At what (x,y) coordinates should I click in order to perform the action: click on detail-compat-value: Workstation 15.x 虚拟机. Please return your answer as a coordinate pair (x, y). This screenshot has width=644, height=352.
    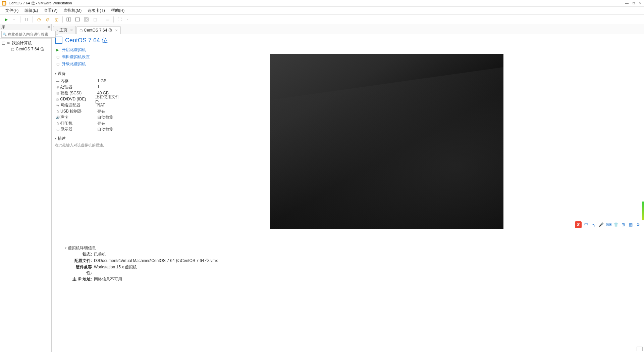
    Looking at the image, I should click on (115, 270).